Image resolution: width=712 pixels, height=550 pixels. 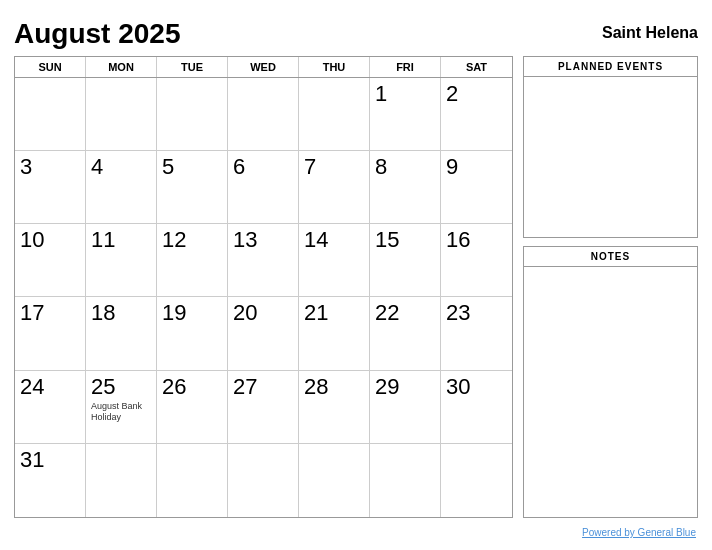 What do you see at coordinates (122, 334) in the screenshot?
I see `day-cell: 18` at bounding box center [122, 334].